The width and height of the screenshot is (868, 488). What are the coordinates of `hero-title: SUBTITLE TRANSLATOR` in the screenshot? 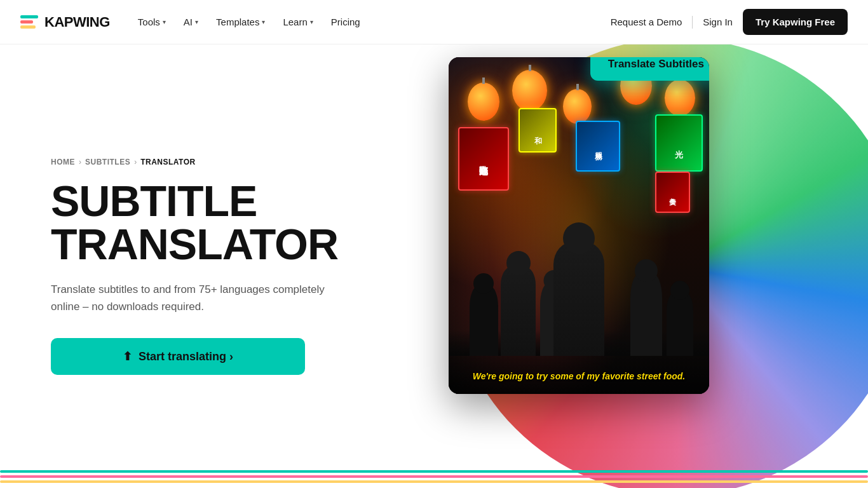 It's located at (203, 222).